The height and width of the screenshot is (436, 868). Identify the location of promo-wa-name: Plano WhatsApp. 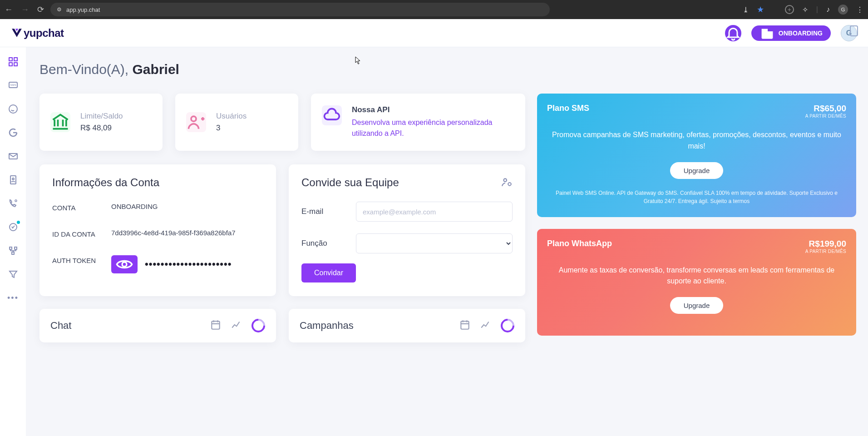
(579, 243).